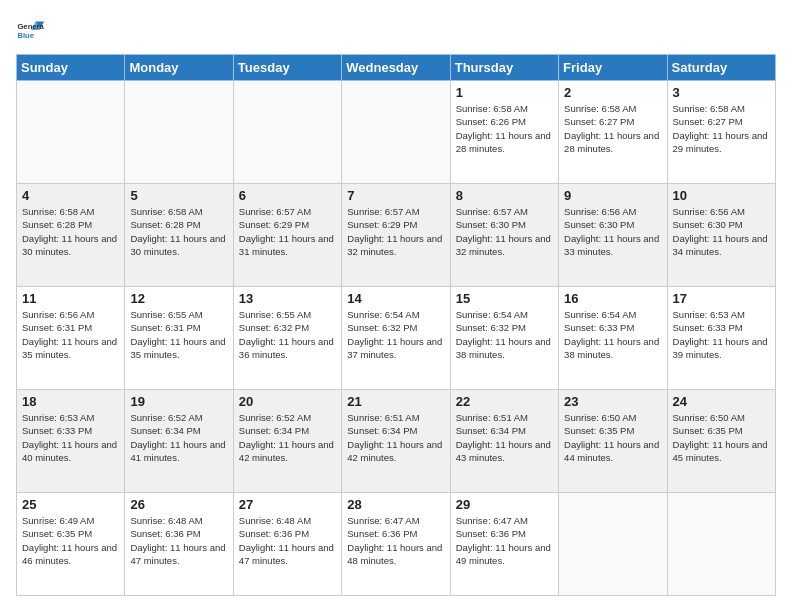  What do you see at coordinates (70, 504) in the screenshot?
I see `day-number: 25` at bounding box center [70, 504].